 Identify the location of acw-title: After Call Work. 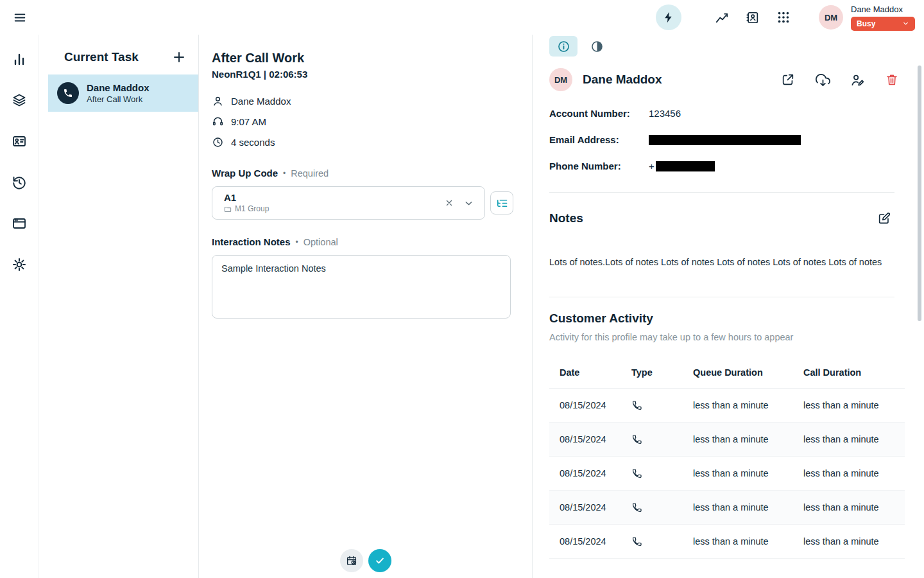
(364, 58).